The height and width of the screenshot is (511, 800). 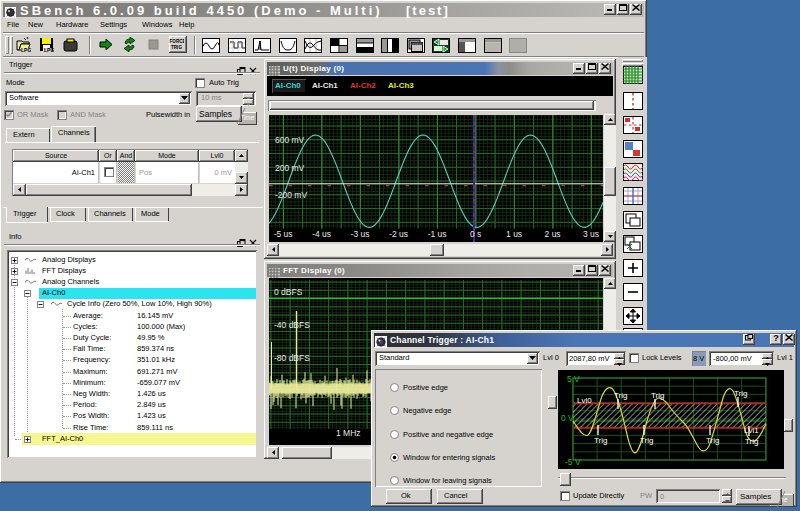 I want to click on svg-text: FORCE, so click(x=178, y=42).